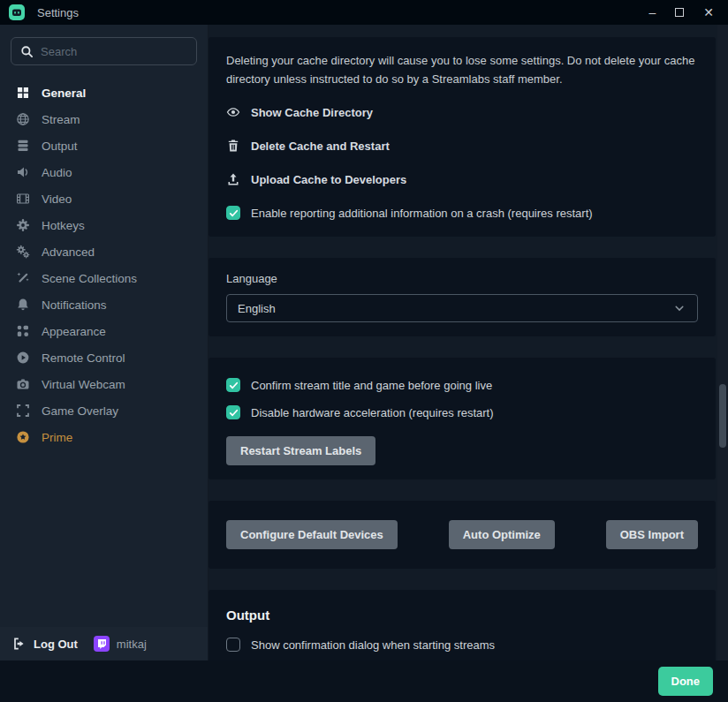 The image size is (728, 702). Describe the element at coordinates (233, 179) in the screenshot. I see `upload-icon` at that location.